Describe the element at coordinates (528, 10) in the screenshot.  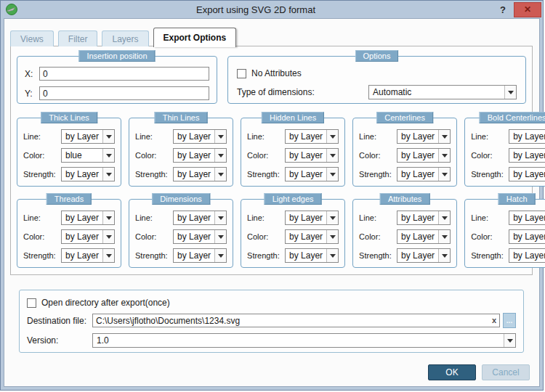
I see `close-button: ✕` at that location.